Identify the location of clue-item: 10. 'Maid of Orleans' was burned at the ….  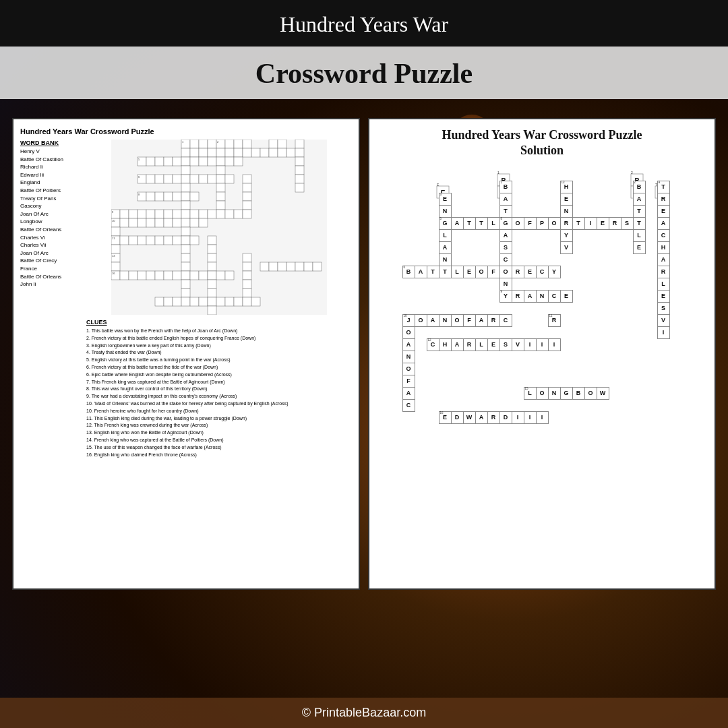
(219, 404).